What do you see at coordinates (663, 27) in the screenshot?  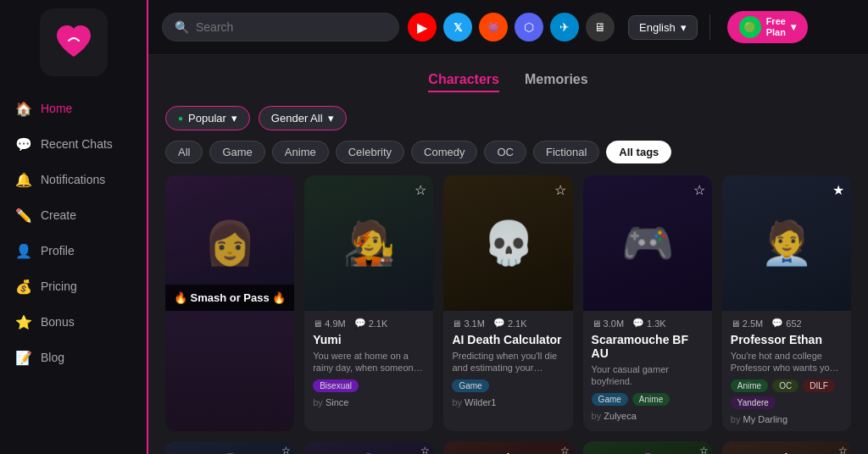 I see `language-selector: English ▾` at bounding box center [663, 27].